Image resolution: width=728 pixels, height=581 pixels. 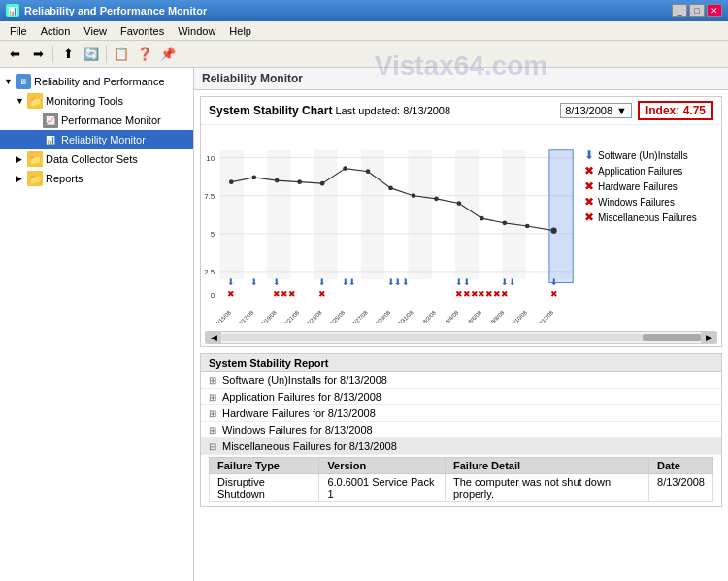 What do you see at coordinates (650, 217) in the screenshot?
I see `legend-misc-failures: ✖ Miscellaneous Failures` at bounding box center [650, 217].